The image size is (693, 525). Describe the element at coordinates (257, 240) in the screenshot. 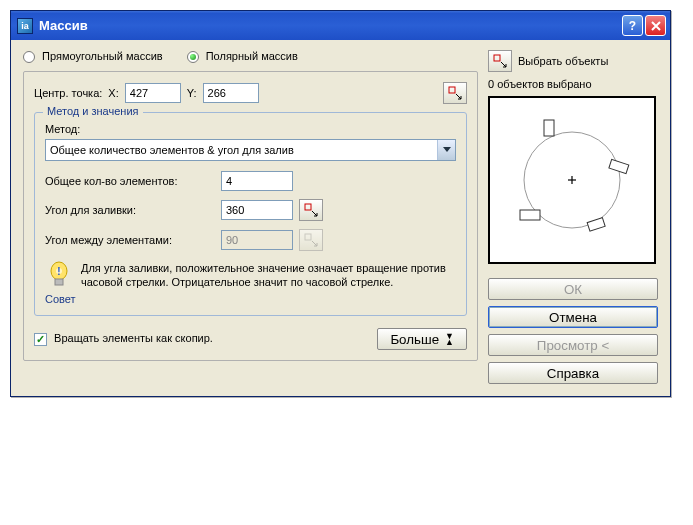

I see `between-angle-input` at that location.